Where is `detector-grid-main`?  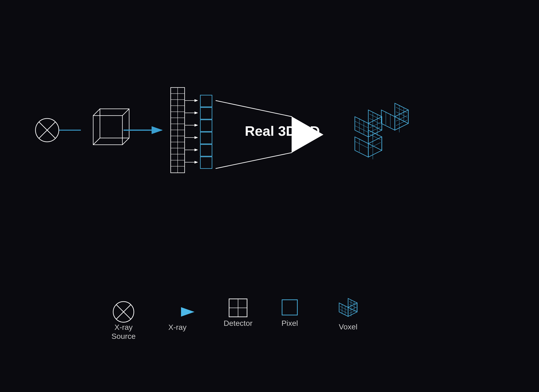
detector-grid-main is located at coordinates (178, 130).